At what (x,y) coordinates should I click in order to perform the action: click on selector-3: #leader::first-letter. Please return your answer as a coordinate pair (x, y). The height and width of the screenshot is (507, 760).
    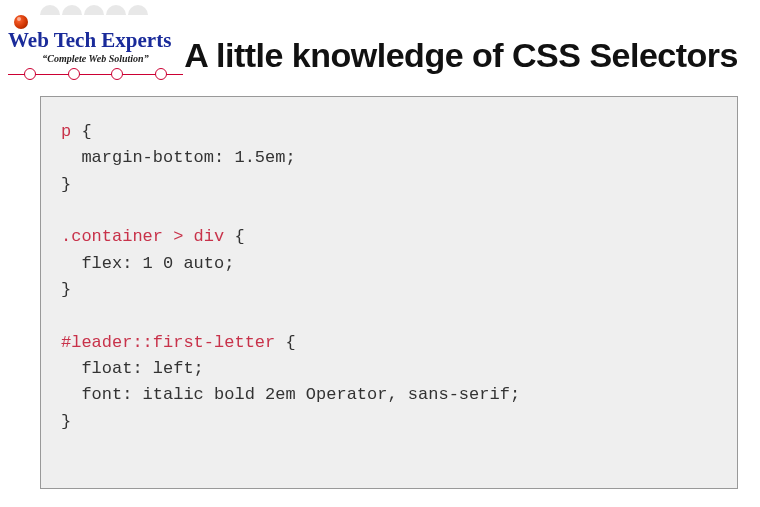
    Looking at the image, I should click on (168, 342).